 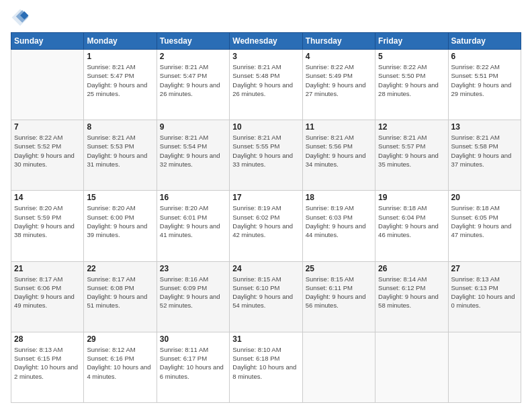 I want to click on cell-day-number: 26, so click(x=411, y=269).